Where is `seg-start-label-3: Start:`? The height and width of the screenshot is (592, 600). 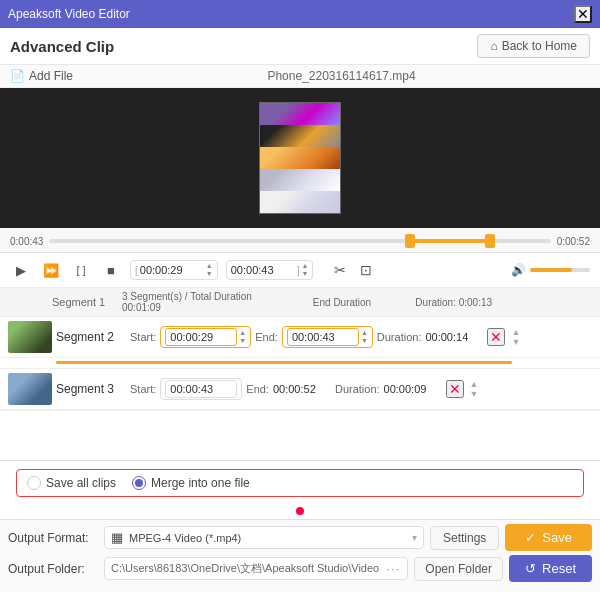
seg-start-label-3: Start: is located at coordinates (143, 389).